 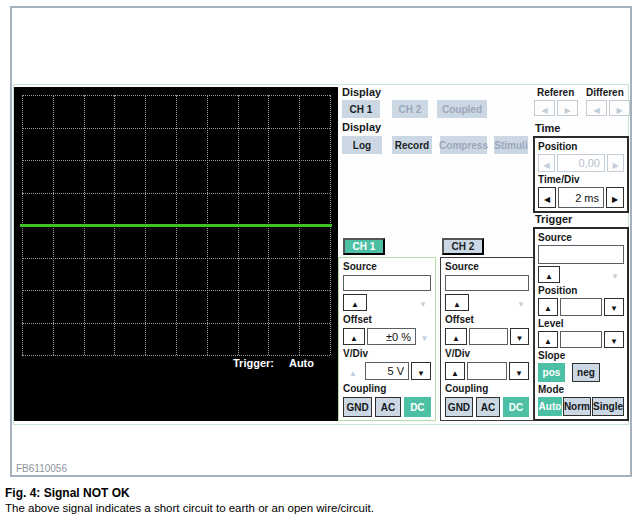 I want to click on ch1-coupling-dc-button: DC, so click(x=418, y=407).